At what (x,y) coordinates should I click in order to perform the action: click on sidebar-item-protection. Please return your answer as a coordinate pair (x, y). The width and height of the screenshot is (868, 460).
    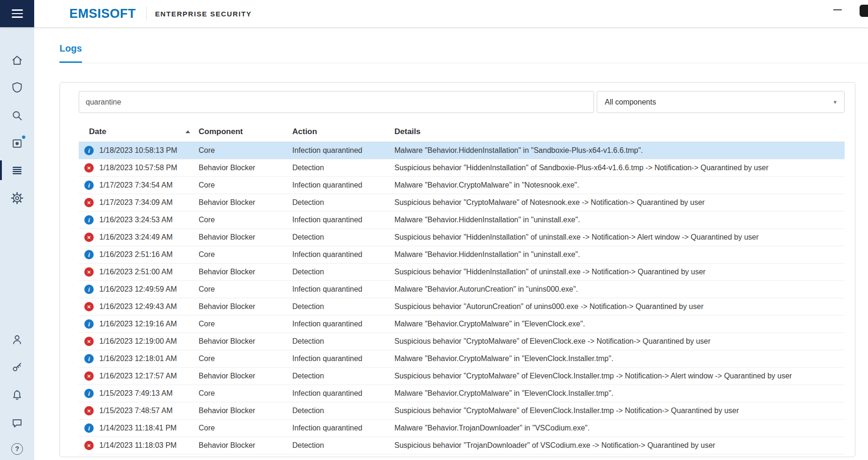
    Looking at the image, I should click on (17, 87).